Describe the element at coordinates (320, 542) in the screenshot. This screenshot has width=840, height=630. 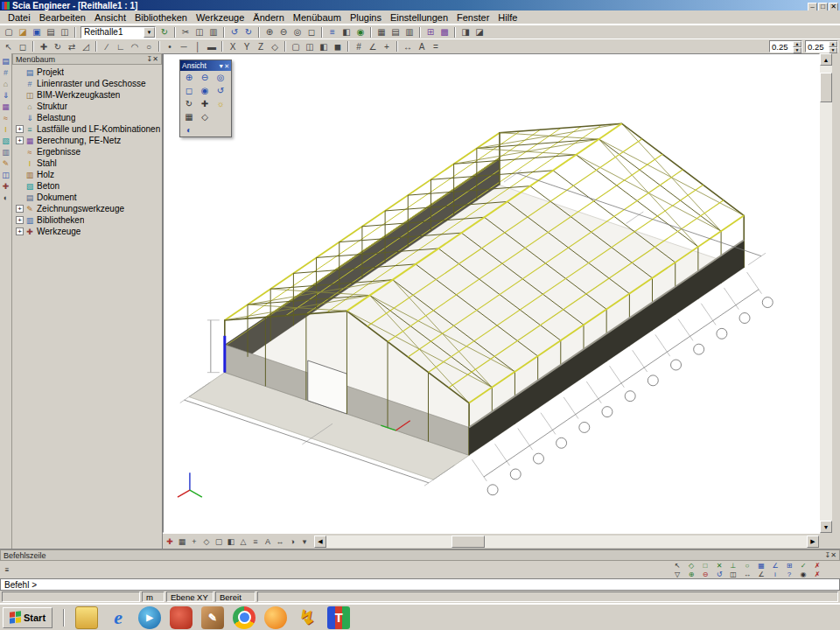
I see `scroll-left-button: ◀` at that location.